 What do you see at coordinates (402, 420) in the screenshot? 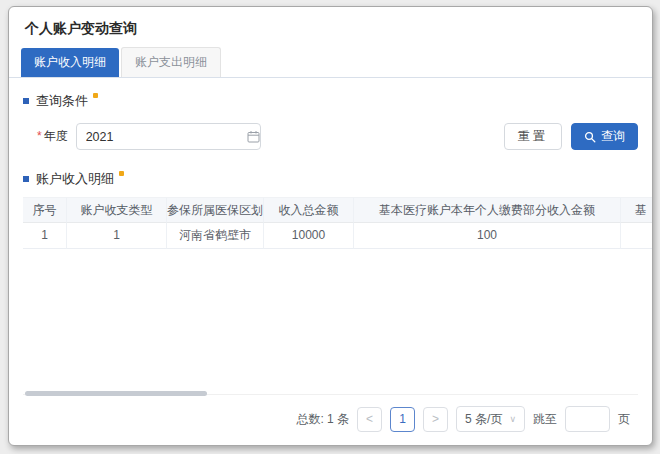
I see `page-number-button: 1` at bounding box center [402, 420].